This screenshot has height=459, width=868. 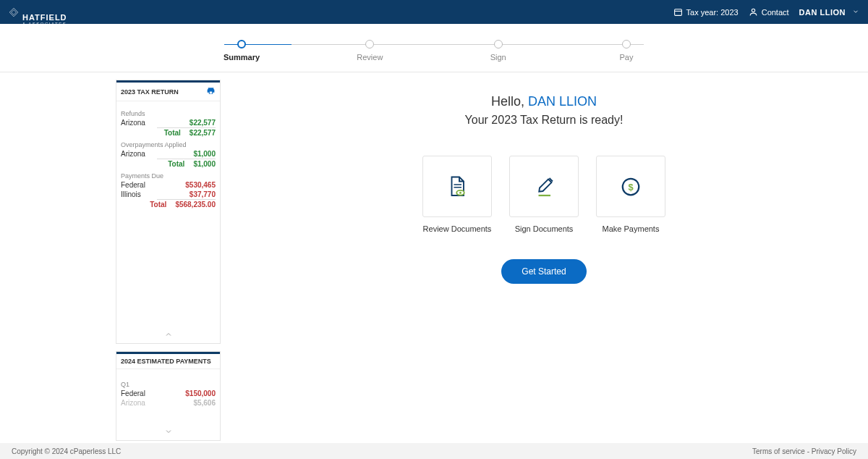 I want to click on expand-panel-chevron-down-icon, so click(x=168, y=432).